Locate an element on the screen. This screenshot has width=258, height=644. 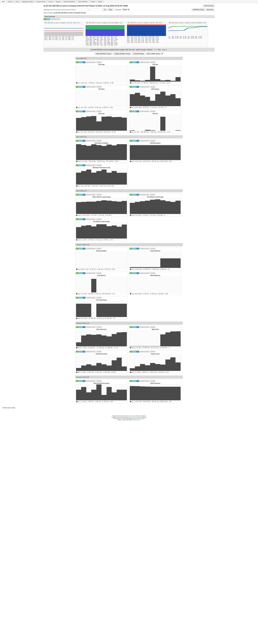
time-link-week: week is located at coordinates (59, 10).